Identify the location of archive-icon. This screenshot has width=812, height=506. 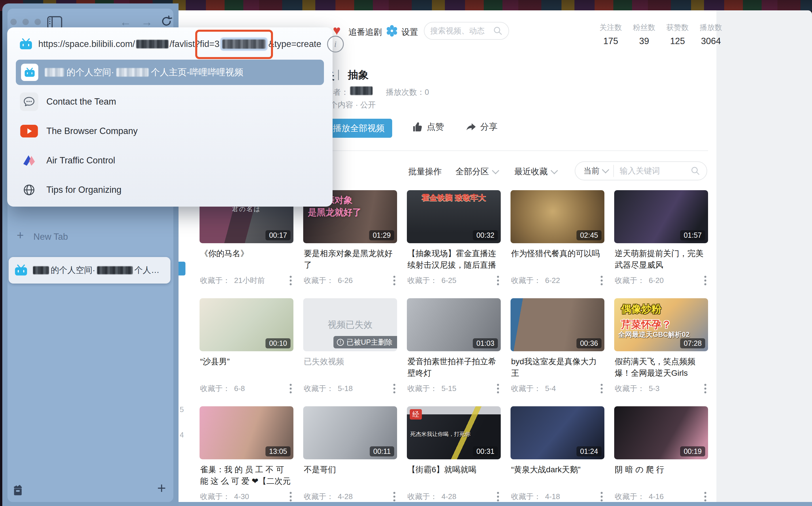
(18, 491).